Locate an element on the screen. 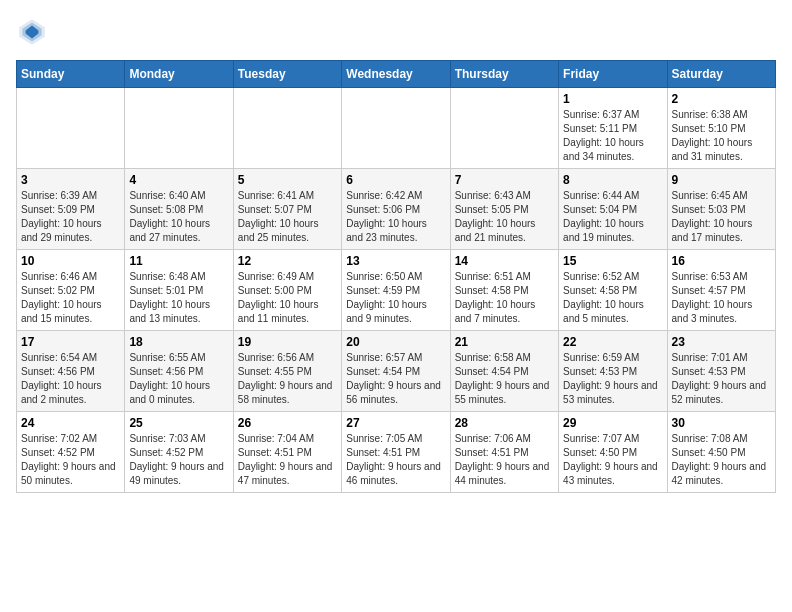 Image resolution: width=792 pixels, height=612 pixels. calendar-cell: 20Sunrise: 6:57 AMSunset: 4:54 PMDayligh… is located at coordinates (396, 372).